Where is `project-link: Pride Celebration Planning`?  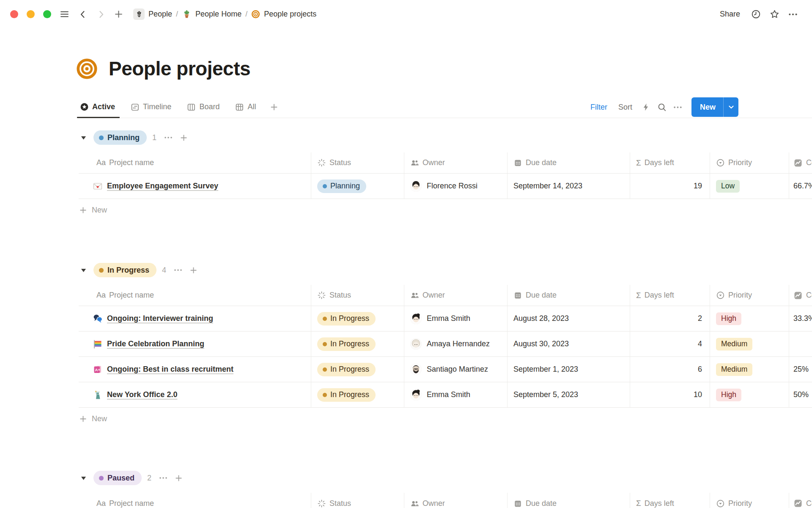 project-link: Pride Celebration Planning is located at coordinates (148, 344).